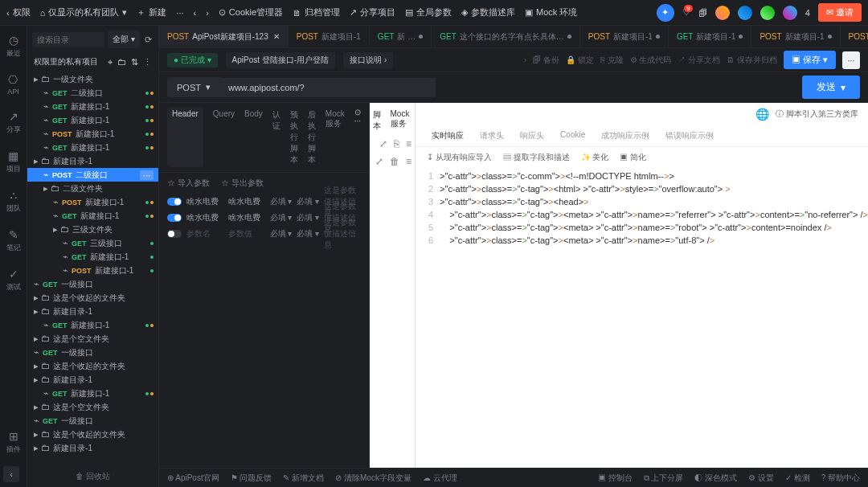 The height and width of the screenshot is (487, 868). What do you see at coordinates (840, 13) in the screenshot?
I see `invite-button: ✉ 邀请` at bounding box center [840, 13].